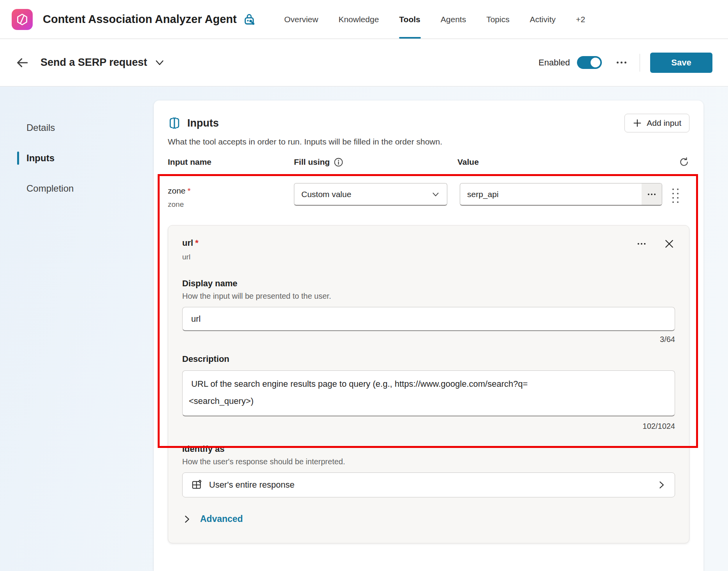 This screenshot has width=728, height=571. Describe the element at coordinates (301, 19) in the screenshot. I see `tab-overview: Overview` at that location.